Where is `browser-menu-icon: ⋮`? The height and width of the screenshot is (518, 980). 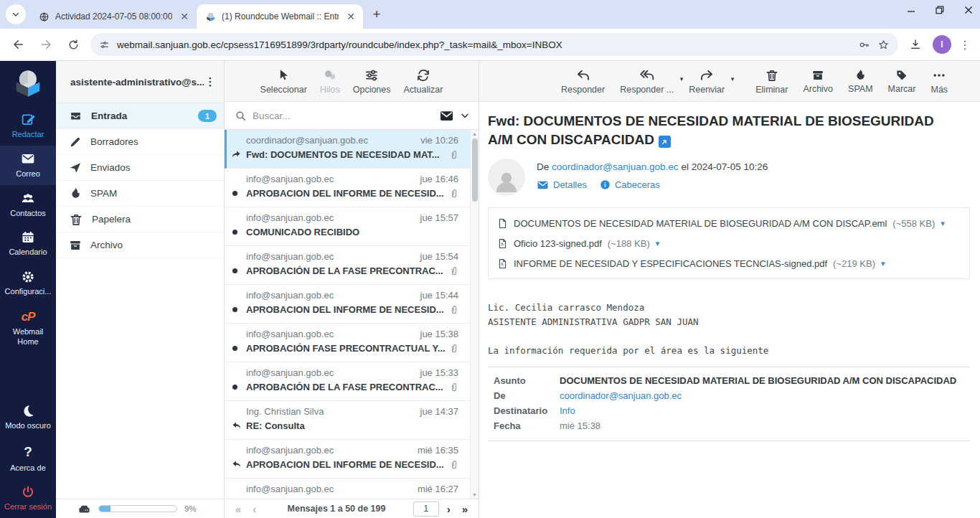
browser-menu-icon: ⋮ is located at coordinates (965, 44).